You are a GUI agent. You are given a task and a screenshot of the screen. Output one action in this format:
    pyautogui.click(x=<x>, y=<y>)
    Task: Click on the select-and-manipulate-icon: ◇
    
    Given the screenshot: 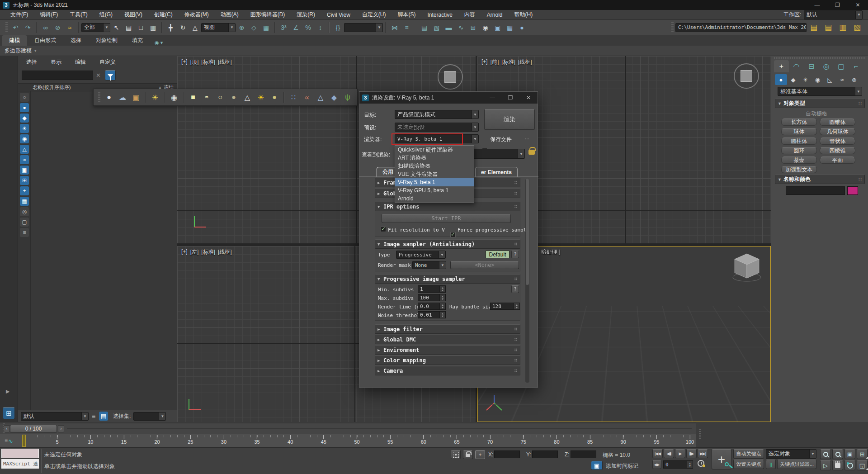 What is the action you would take?
    pyautogui.click(x=254, y=27)
    